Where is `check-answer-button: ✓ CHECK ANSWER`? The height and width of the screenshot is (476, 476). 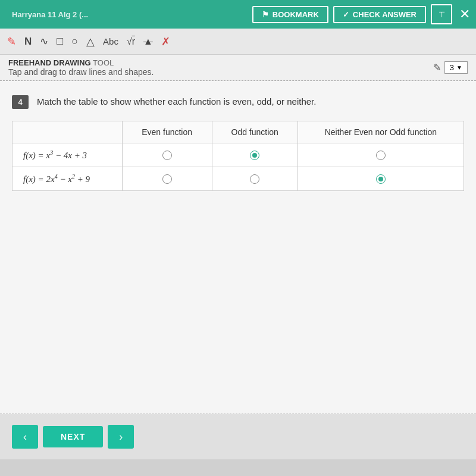
check-answer-button: ✓ CHECK ANSWER is located at coordinates (380, 14).